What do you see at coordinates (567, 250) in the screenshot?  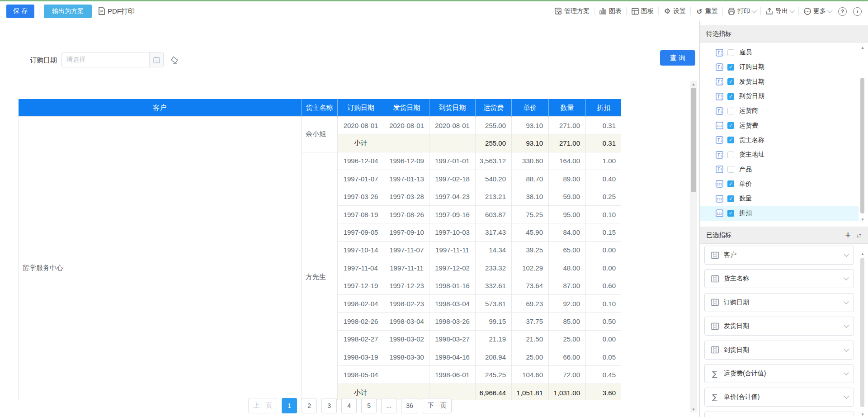 I see `table-cell: 65.00` at bounding box center [567, 250].